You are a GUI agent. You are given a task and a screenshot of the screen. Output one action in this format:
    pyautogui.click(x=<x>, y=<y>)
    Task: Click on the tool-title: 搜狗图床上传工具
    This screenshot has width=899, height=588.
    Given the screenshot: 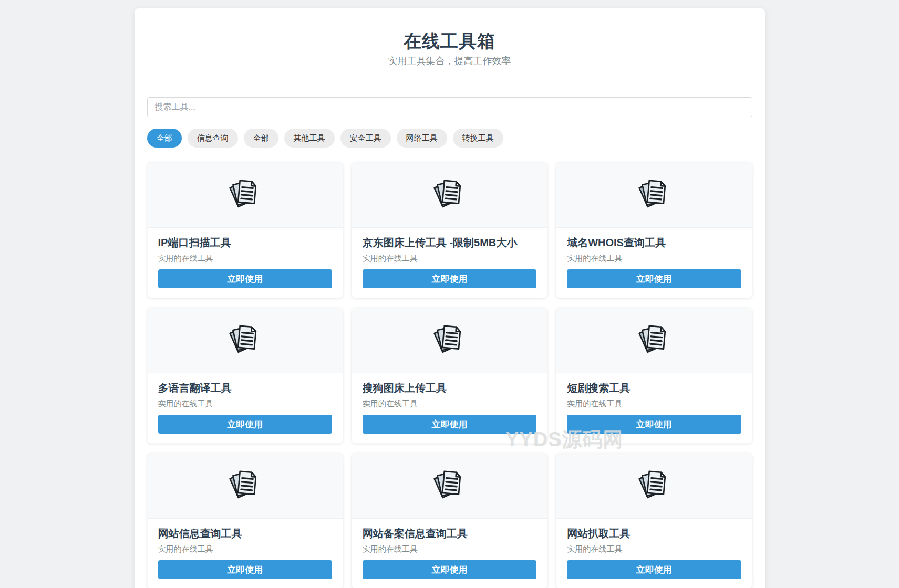 What is the action you would take?
    pyautogui.click(x=450, y=388)
    